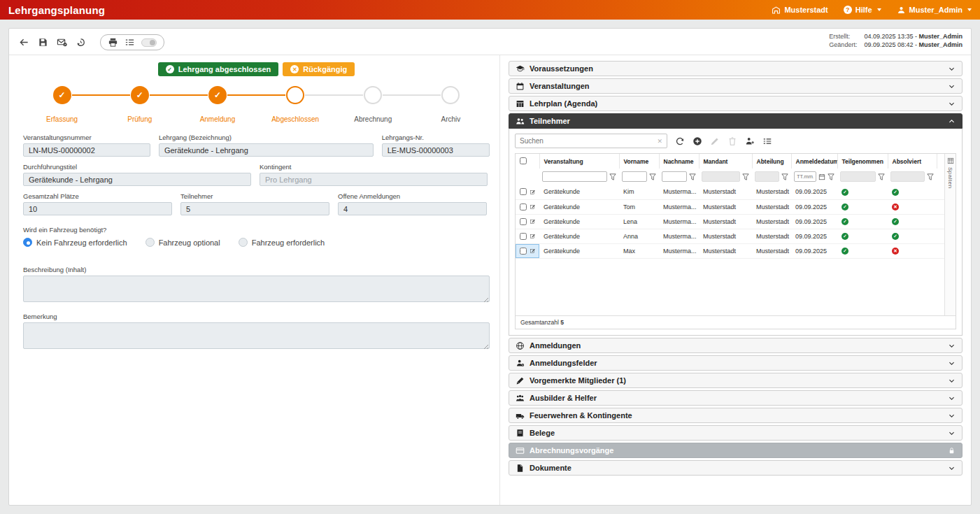 The image size is (980, 514). Describe the element at coordinates (736, 86) in the screenshot. I see `panel-veranstaltungen: Veranstaltungen` at that location.